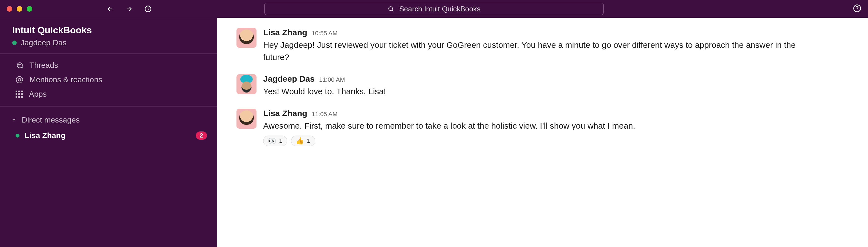  I want to click on sidebar-item-label: Mentions & reactions, so click(66, 80).